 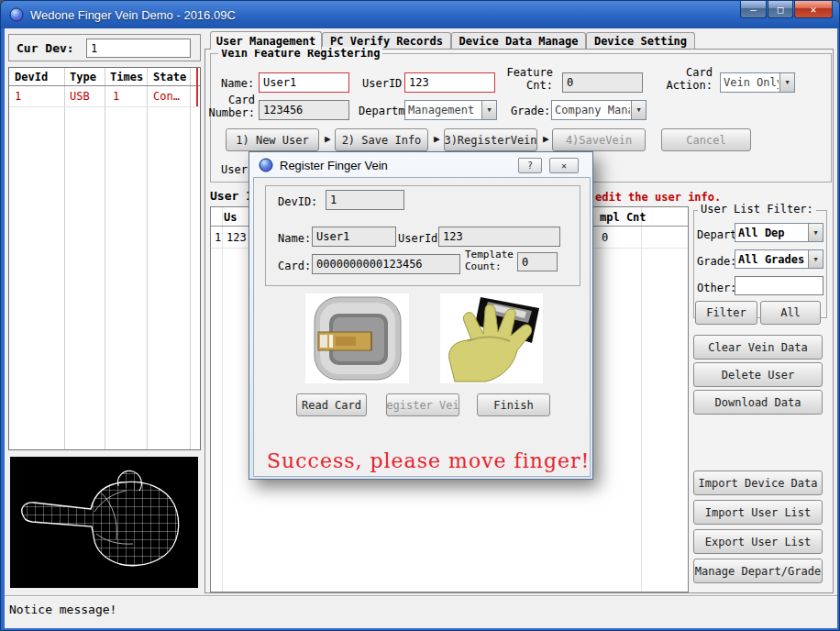 What do you see at coordinates (514, 405) in the screenshot?
I see `finish-button: Finish` at bounding box center [514, 405].